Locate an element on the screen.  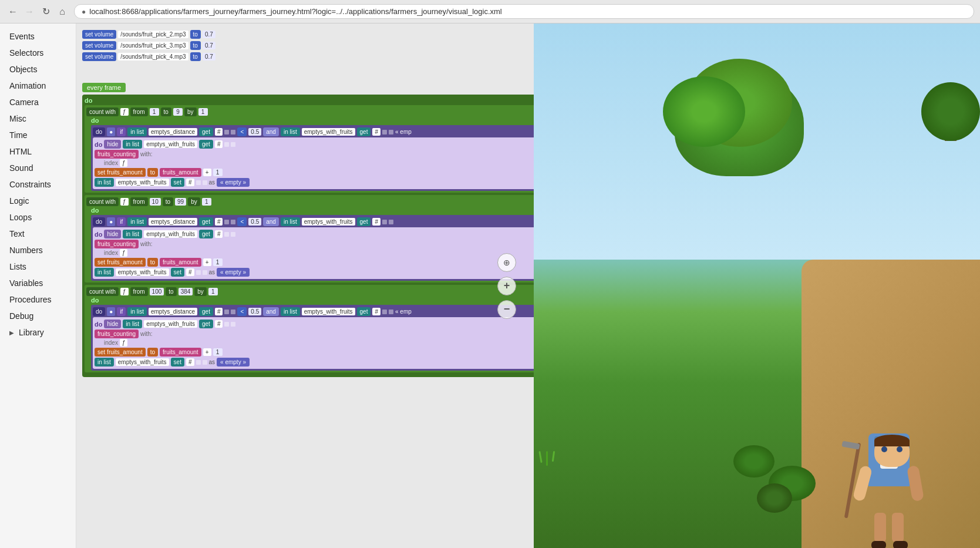
sound-block-2: set volume /sounds/fruit_pick_3.mp3 to 0… is located at coordinates (149, 46).